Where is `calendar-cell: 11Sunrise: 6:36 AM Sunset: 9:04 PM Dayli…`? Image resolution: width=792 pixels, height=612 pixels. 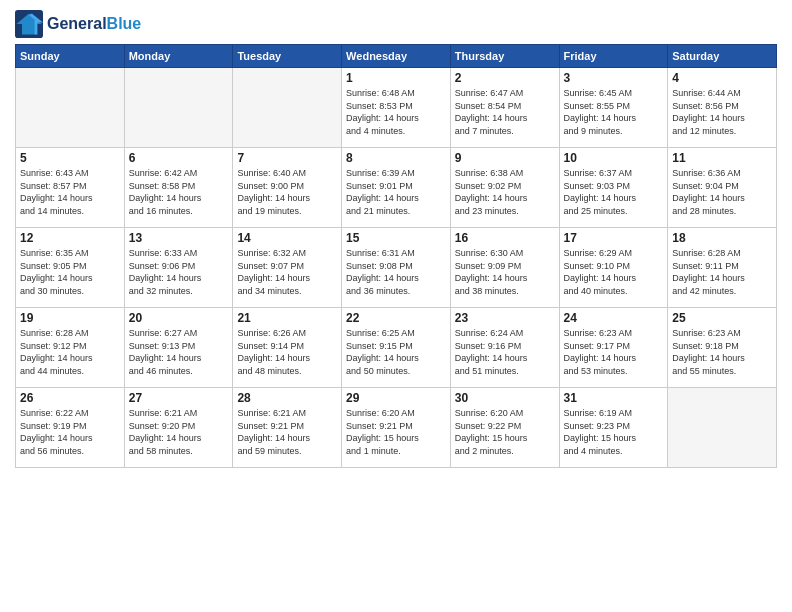
calendar-cell: 11Sunrise: 6:36 AM Sunset: 9:04 PM Dayli… is located at coordinates (722, 188).